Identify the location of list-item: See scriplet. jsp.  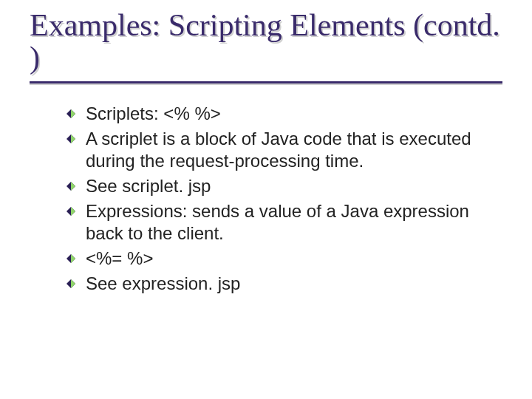
(277, 186).